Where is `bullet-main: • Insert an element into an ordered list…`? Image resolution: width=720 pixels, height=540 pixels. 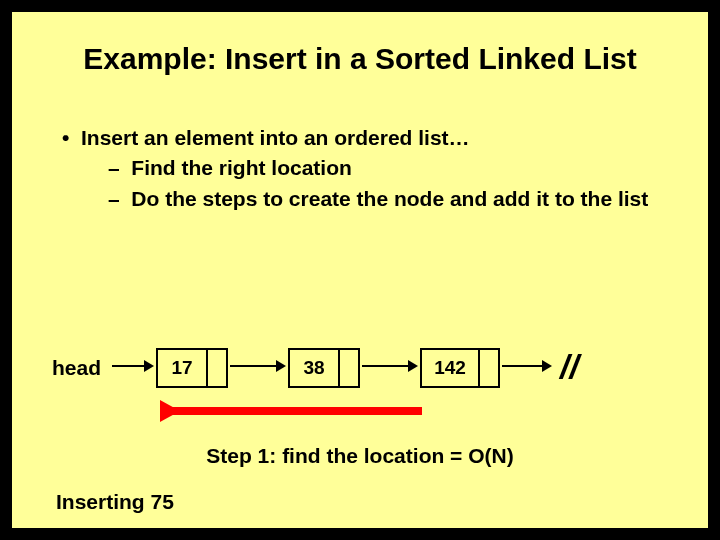 bullet-main: • Insert an element into an ordered list… is located at coordinates (365, 138).